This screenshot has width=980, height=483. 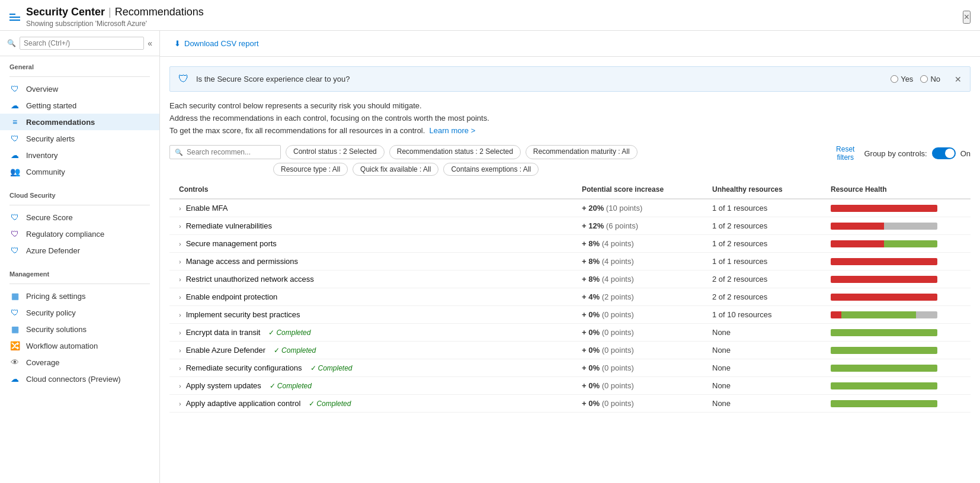 I want to click on row-unhealthy-cell: None, so click(x=771, y=333).